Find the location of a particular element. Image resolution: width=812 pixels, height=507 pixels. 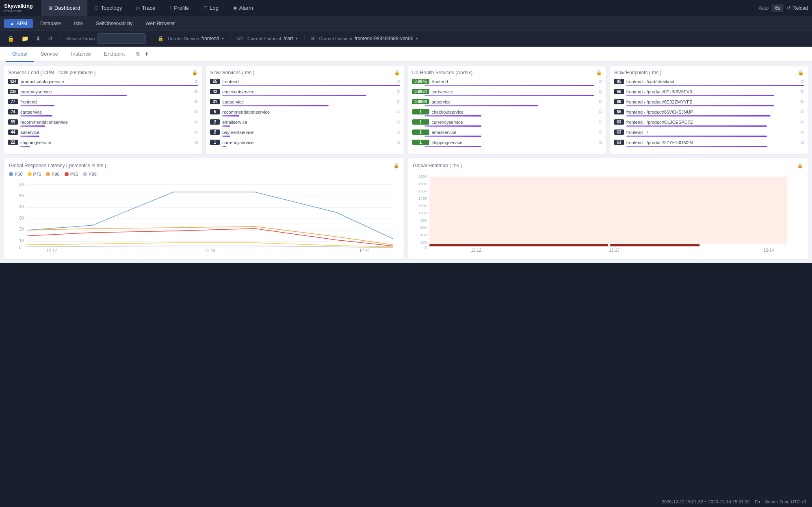

service-name: emailservice is located at coordinates (514, 132).